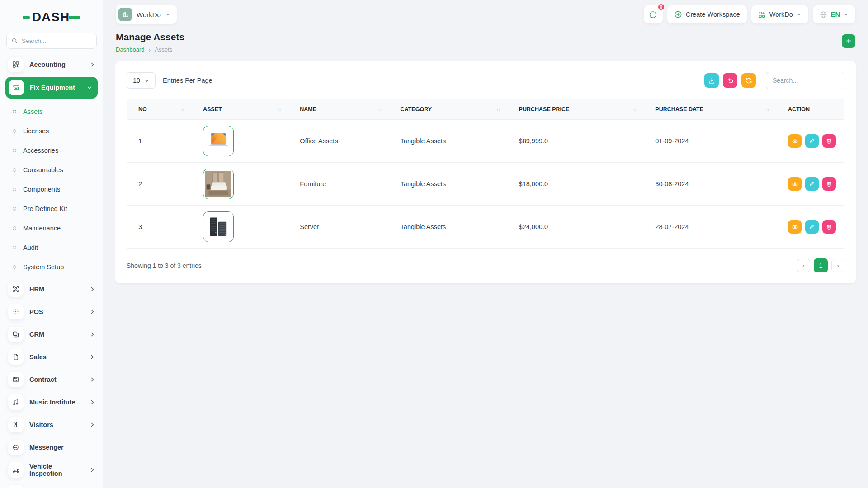 Image resolution: width=868 pixels, height=488 pixels. What do you see at coordinates (240, 109) in the screenshot?
I see `column-header-asset: ASSET` at bounding box center [240, 109].